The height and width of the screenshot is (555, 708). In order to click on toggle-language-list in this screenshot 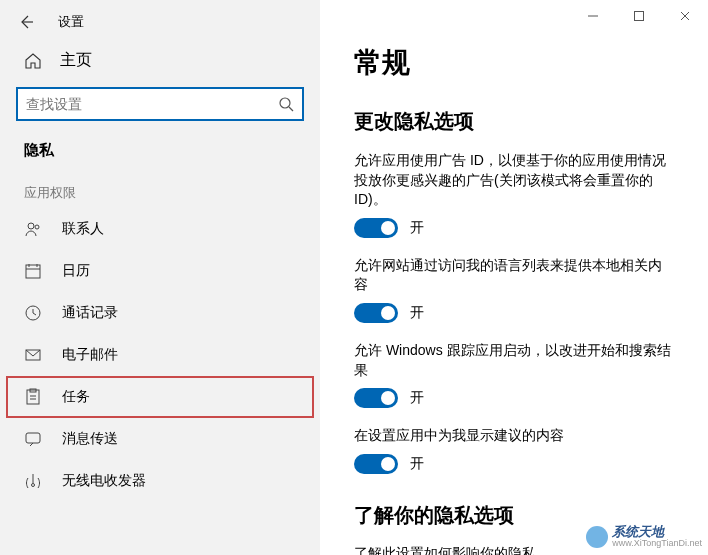, I will do `click(376, 313)`.